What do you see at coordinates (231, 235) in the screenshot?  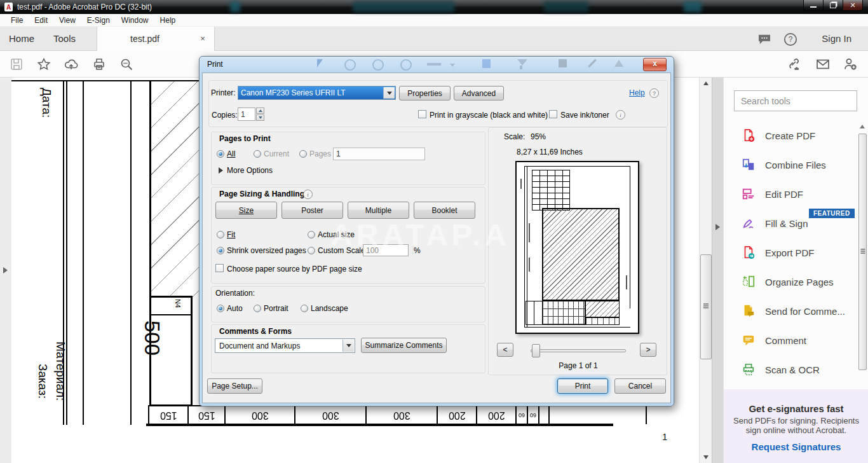 I see `fit-label: Fit` at bounding box center [231, 235].